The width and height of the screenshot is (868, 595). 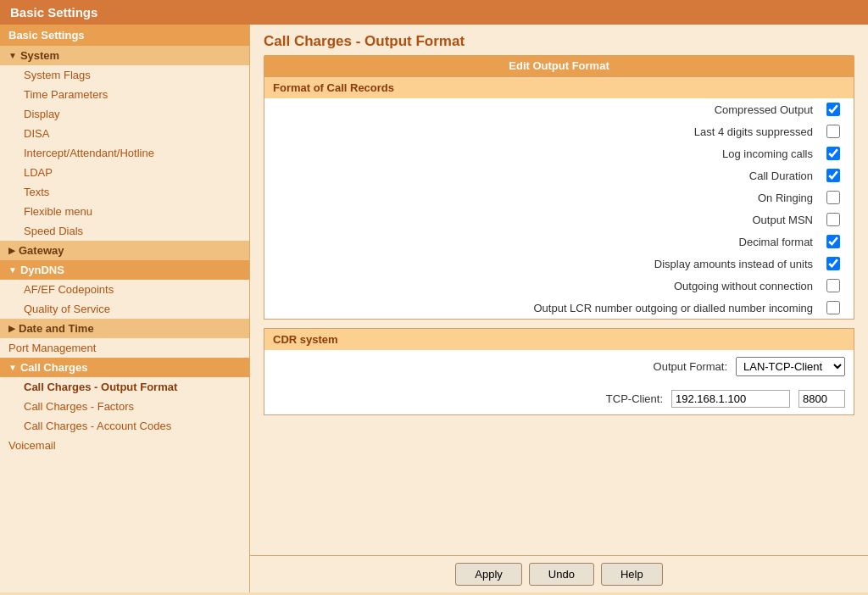 I want to click on row-tcp-client: TCP-Client:, so click(x=559, y=398).